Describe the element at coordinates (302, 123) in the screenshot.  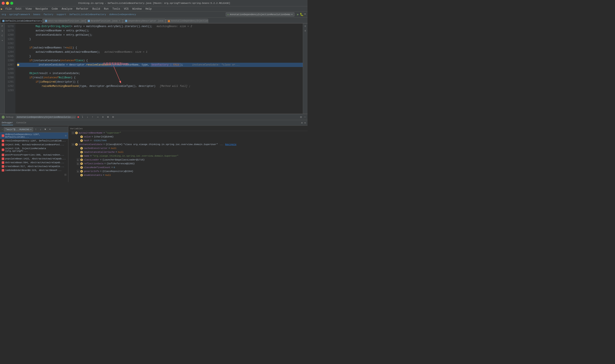
I see `panel-icon-1: ⊞` at that location.